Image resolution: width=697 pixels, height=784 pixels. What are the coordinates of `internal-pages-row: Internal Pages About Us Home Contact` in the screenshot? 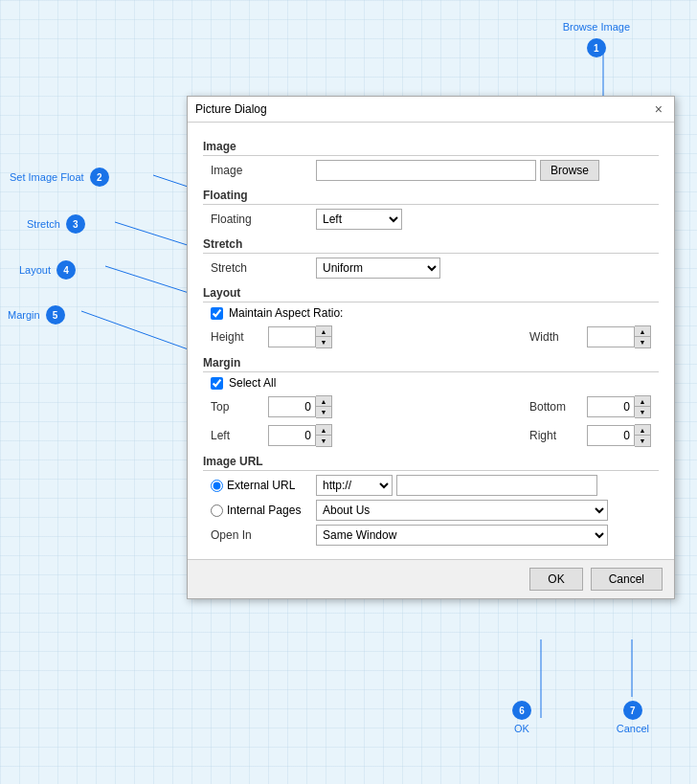 It's located at (431, 510).